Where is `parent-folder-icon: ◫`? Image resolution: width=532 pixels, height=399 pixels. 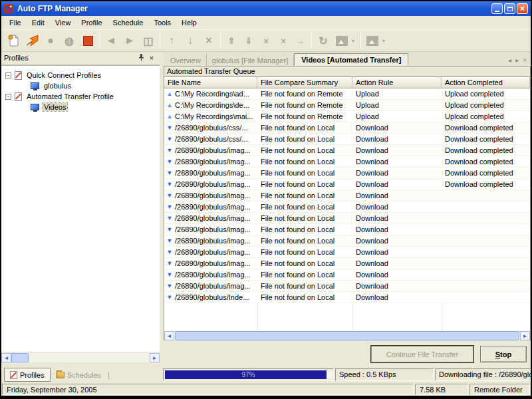 parent-folder-icon: ◫ is located at coordinates (148, 41).